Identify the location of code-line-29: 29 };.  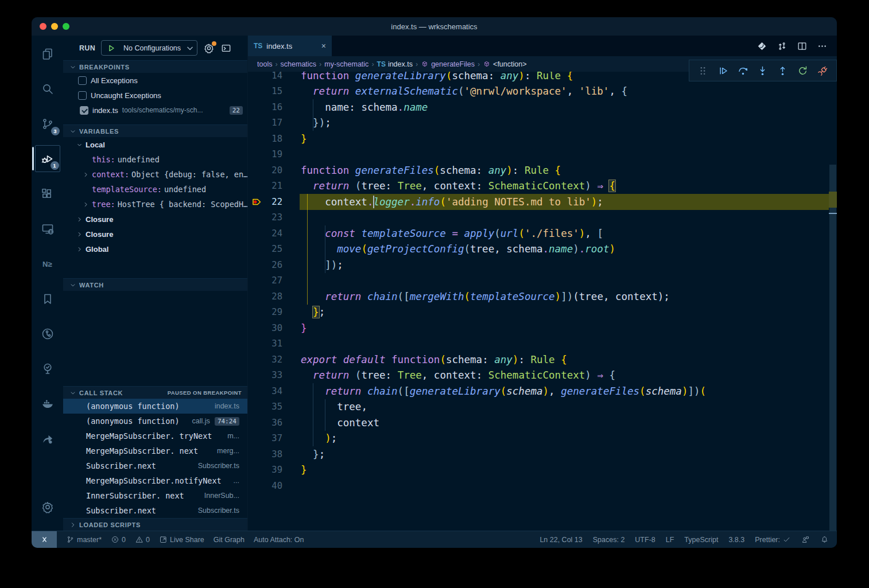
(538, 313).